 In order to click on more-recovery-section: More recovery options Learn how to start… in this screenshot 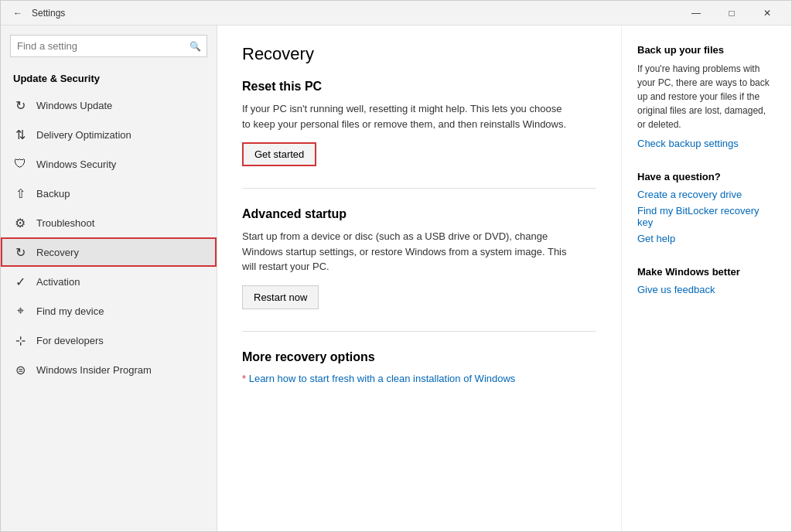, I will do `click(419, 367)`.